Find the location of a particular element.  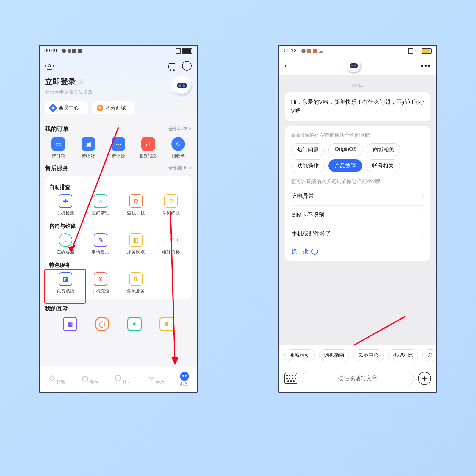

nav-featured: 精选 is located at coordinates (56, 380).